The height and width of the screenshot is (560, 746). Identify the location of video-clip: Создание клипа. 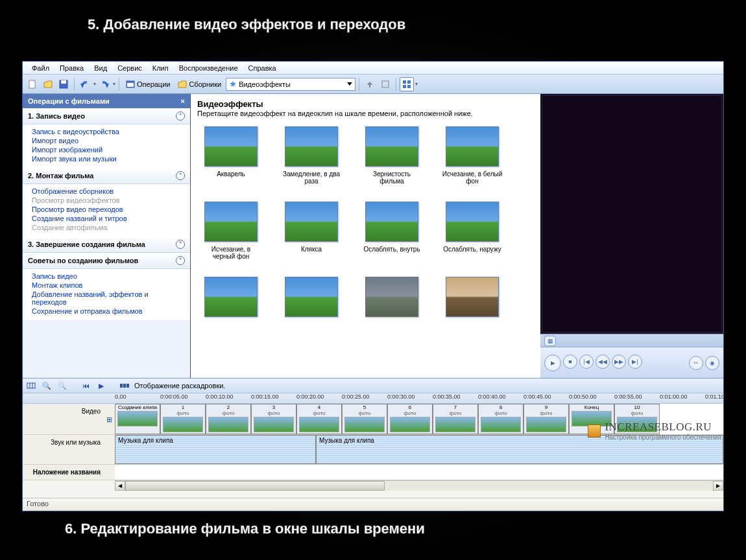
(138, 419).